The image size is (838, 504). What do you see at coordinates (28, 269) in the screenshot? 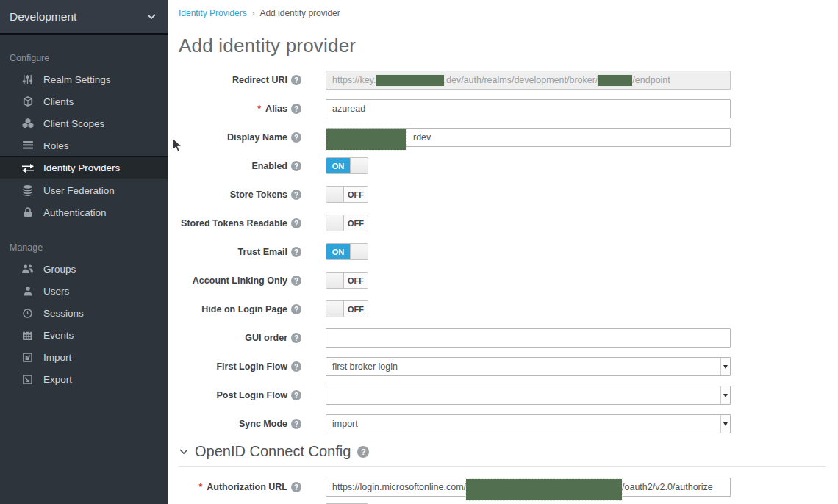
I see `groups-icon` at bounding box center [28, 269].